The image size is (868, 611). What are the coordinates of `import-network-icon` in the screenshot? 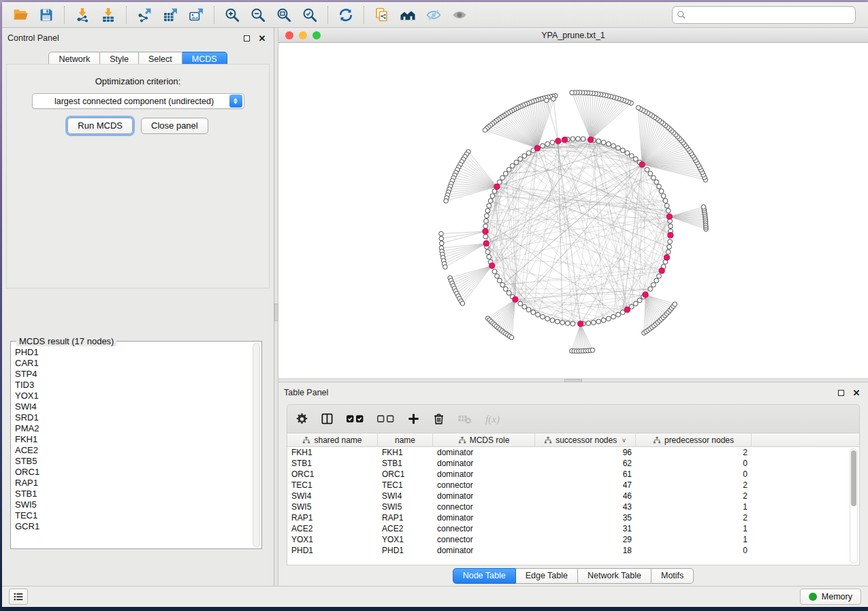 It's located at (82, 15).